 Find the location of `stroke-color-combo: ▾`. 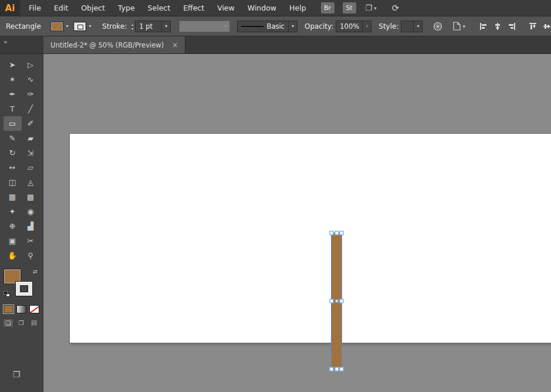

stroke-color-combo: ▾ is located at coordinates (83, 26).